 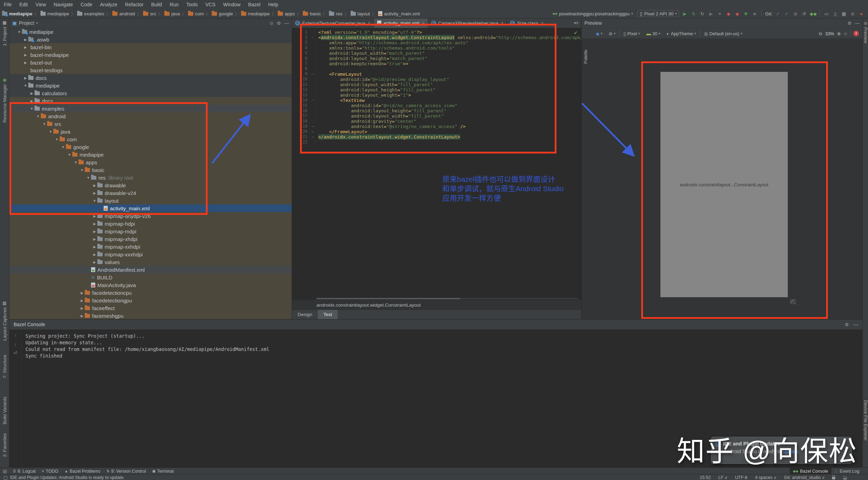 What do you see at coordinates (821, 33) in the screenshot?
I see `zoom-out-icon: ⊖` at bounding box center [821, 33].